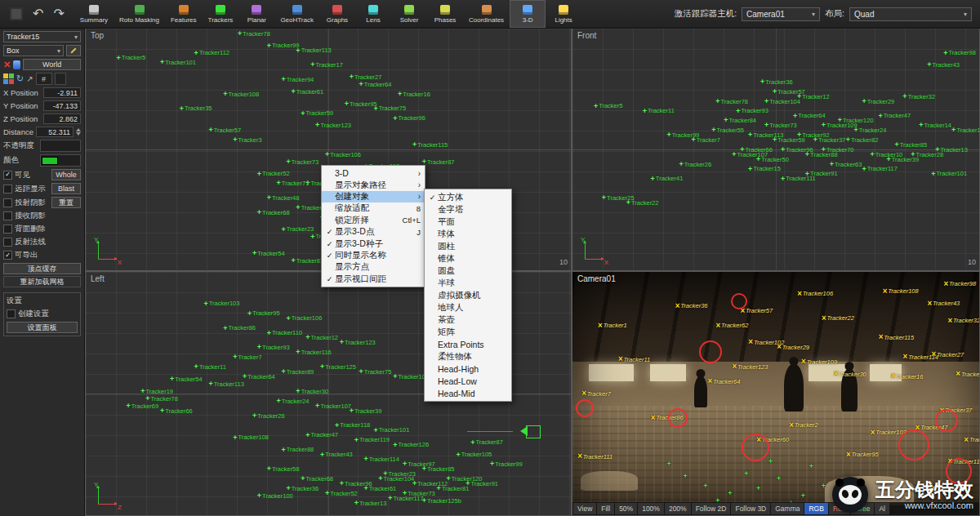 The width and height of the screenshot is (980, 516). What do you see at coordinates (879, 101) in the screenshot?
I see `tracker-point: +Tracker29` at bounding box center [879, 101].